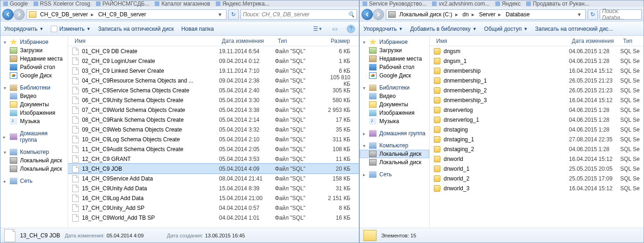  What do you see at coordinates (213, 198) in the screenshot?
I see `file-row: 16_CH_C9Log Add Data15.04.2014 21:00Файл…` at bounding box center [213, 198].